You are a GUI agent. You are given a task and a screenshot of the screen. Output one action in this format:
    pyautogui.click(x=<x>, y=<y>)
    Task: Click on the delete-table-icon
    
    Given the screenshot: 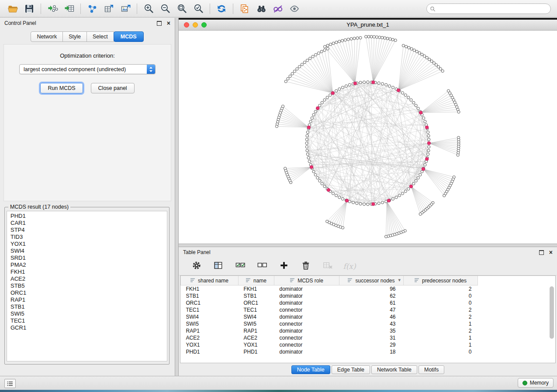 What is the action you would take?
    pyautogui.click(x=328, y=266)
    